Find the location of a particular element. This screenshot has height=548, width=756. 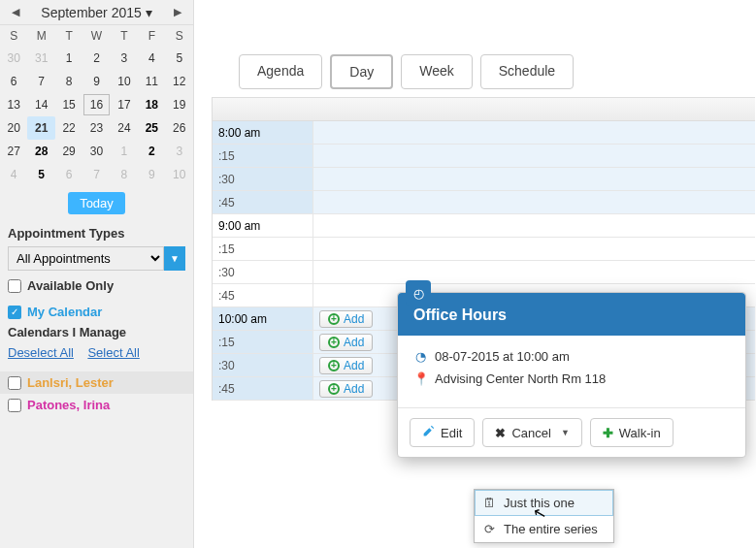

calendar-day: 14 is located at coordinates (41, 105).